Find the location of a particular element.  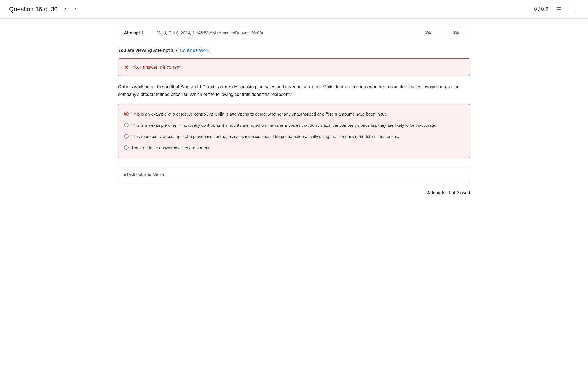

more-options-button: ⋮ is located at coordinates (574, 9).